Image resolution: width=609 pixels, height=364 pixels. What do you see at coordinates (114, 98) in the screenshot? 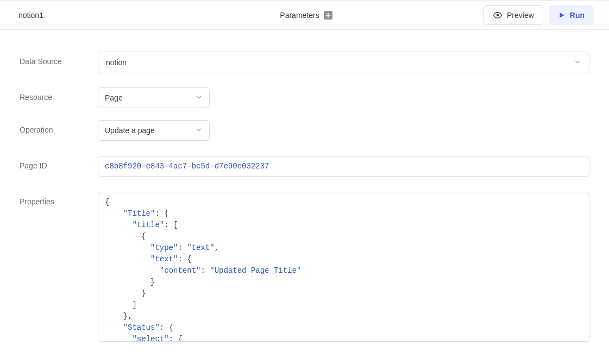
I see `resource-value: Page` at bounding box center [114, 98].